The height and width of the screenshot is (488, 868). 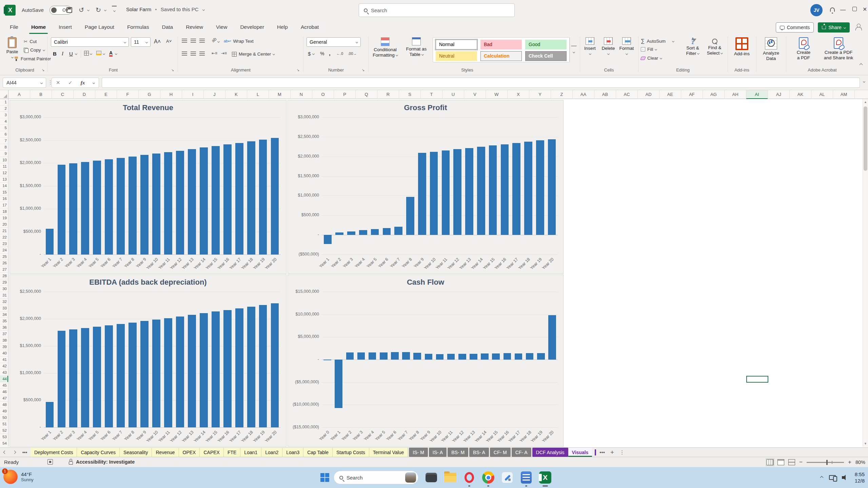 What do you see at coordinates (389, 452) in the screenshot?
I see `sheet-tab-terminal-value: Terminal Value` at bounding box center [389, 452].